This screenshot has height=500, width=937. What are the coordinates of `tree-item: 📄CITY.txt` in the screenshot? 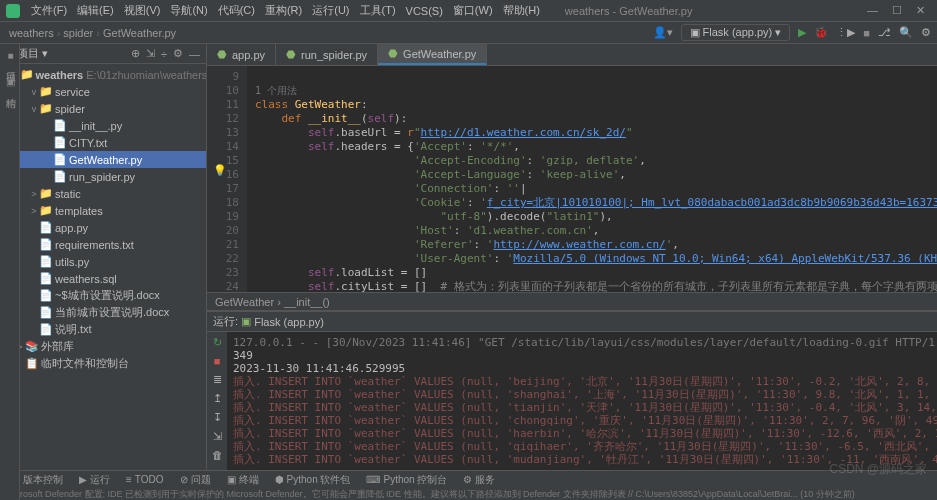 It's located at (104, 142).